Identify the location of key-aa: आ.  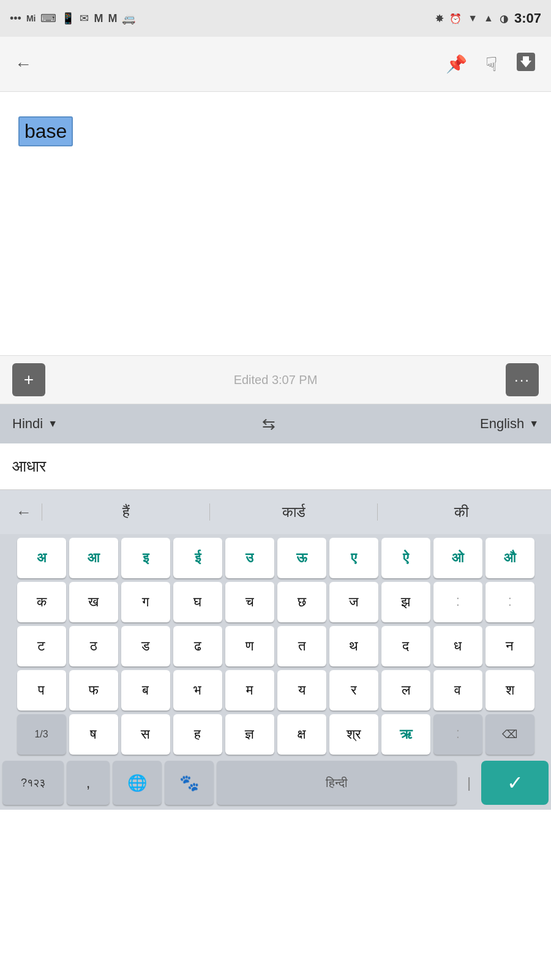
(94, 558).